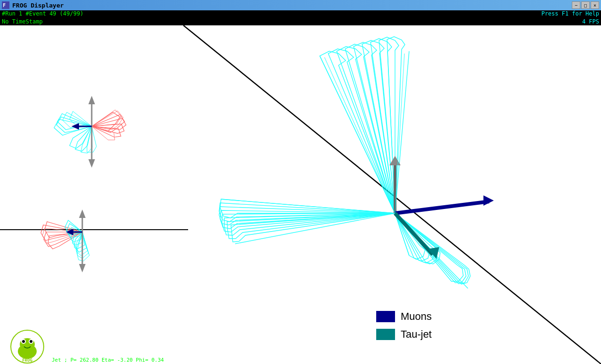 The width and height of the screenshot is (601, 364). Describe the element at coordinates (386, 334) in the screenshot. I see `taujet-swatch` at that location.